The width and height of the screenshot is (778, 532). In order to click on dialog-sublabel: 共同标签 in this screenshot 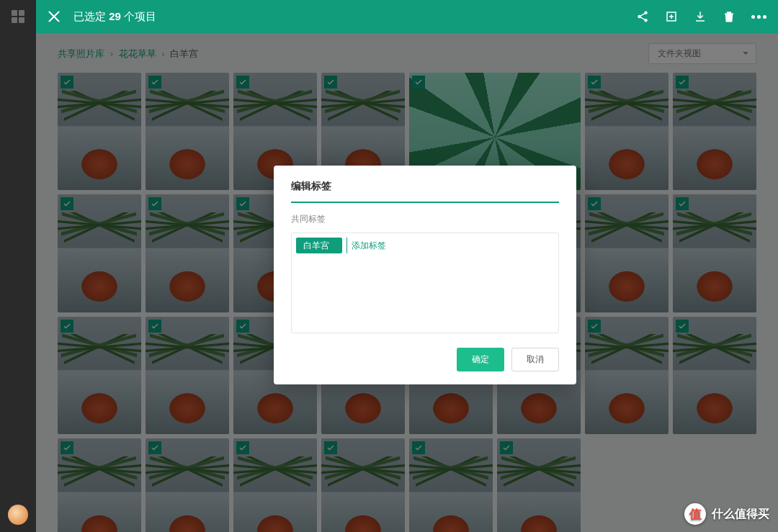, I will do `click(425, 219)`.